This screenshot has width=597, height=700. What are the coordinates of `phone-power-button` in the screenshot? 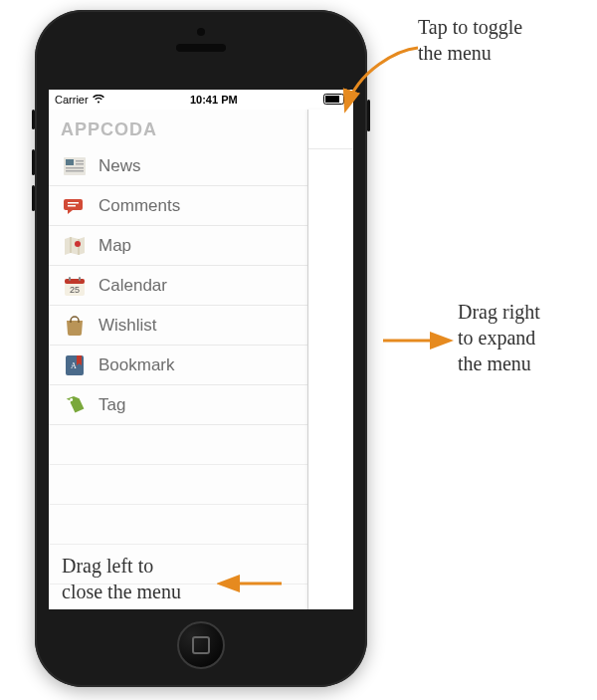 It's located at (368, 116).